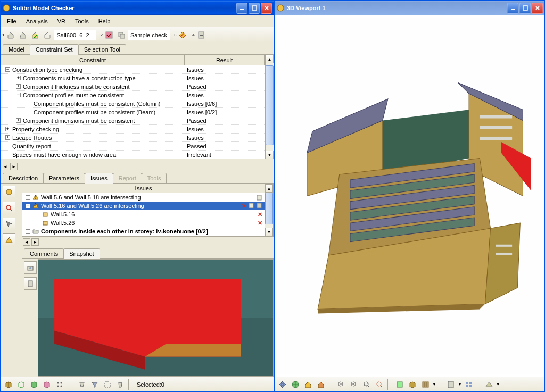 The width and height of the screenshot is (545, 392). Describe the element at coordinates (82, 385) in the screenshot. I see `trap-icon` at that location.